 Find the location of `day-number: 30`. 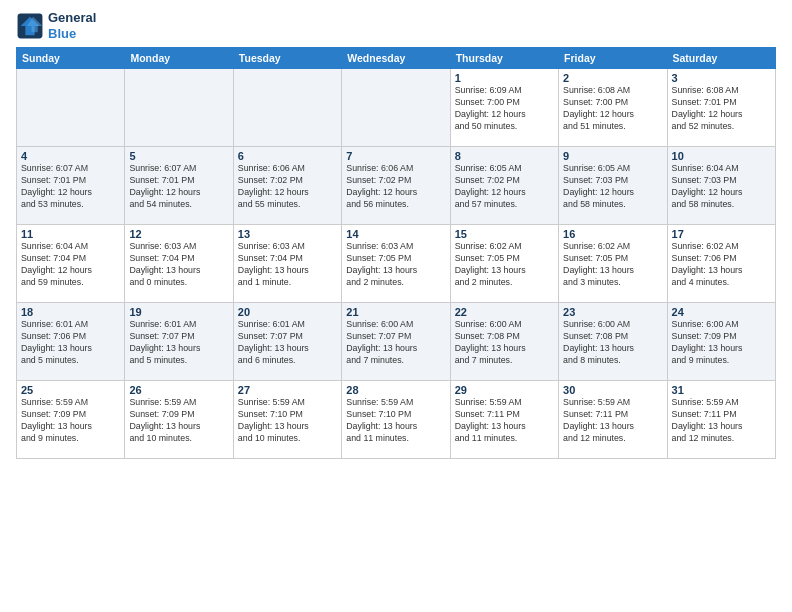

day-number: 30 is located at coordinates (612, 390).